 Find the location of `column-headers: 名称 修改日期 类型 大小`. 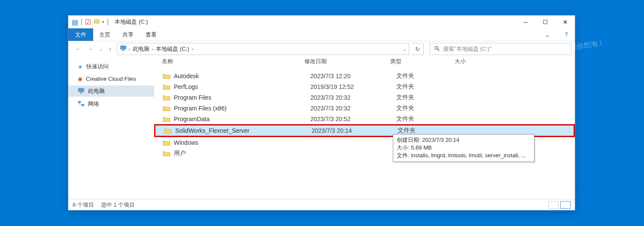

column-headers: 名称 修改日期 类型 大小 is located at coordinates (365, 61).